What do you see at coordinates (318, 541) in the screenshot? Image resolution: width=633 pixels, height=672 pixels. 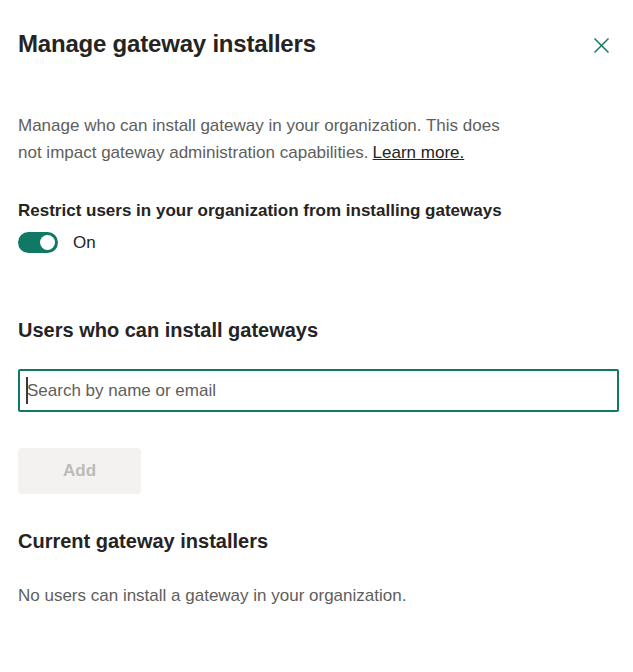 I see `current-installers-heading: Current gateway installers` at bounding box center [318, 541].